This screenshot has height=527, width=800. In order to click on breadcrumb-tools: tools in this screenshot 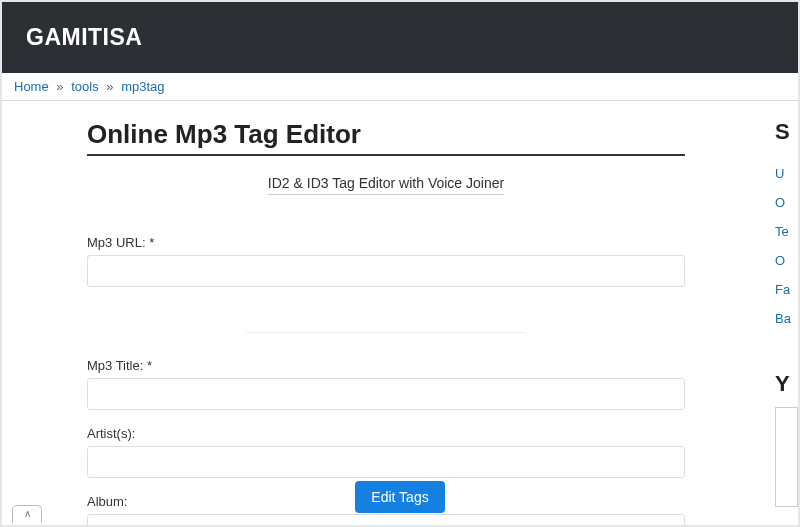, I will do `click(84, 86)`.